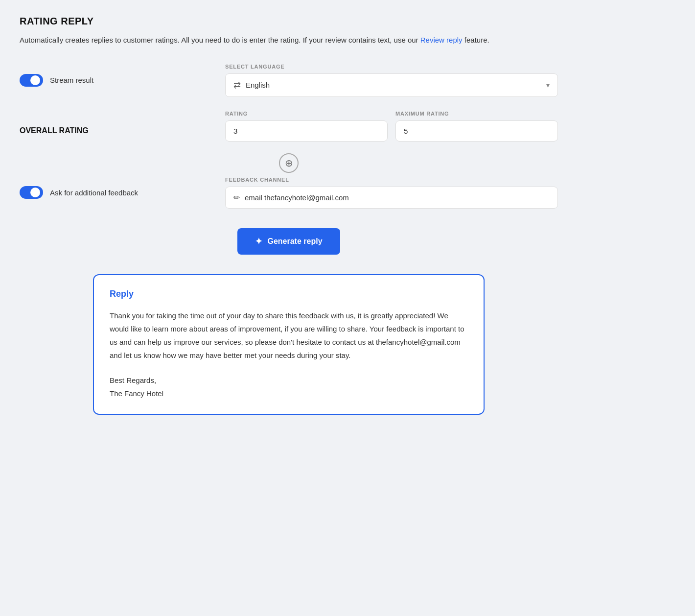 The height and width of the screenshot is (616, 695). What do you see at coordinates (289, 241) in the screenshot?
I see `generate-button-row: ✦ Generate reply` at bounding box center [289, 241].